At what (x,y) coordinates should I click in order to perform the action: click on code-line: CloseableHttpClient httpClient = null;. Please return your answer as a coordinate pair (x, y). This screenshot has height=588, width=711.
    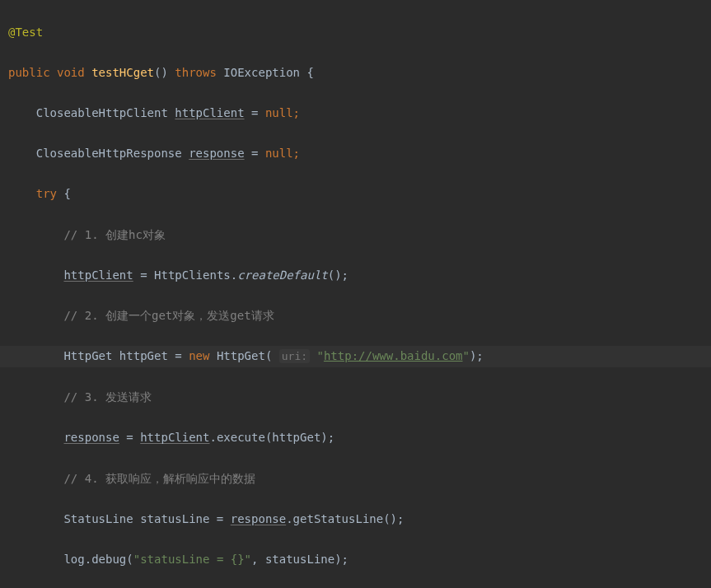
    Looking at the image, I should click on (359, 114).